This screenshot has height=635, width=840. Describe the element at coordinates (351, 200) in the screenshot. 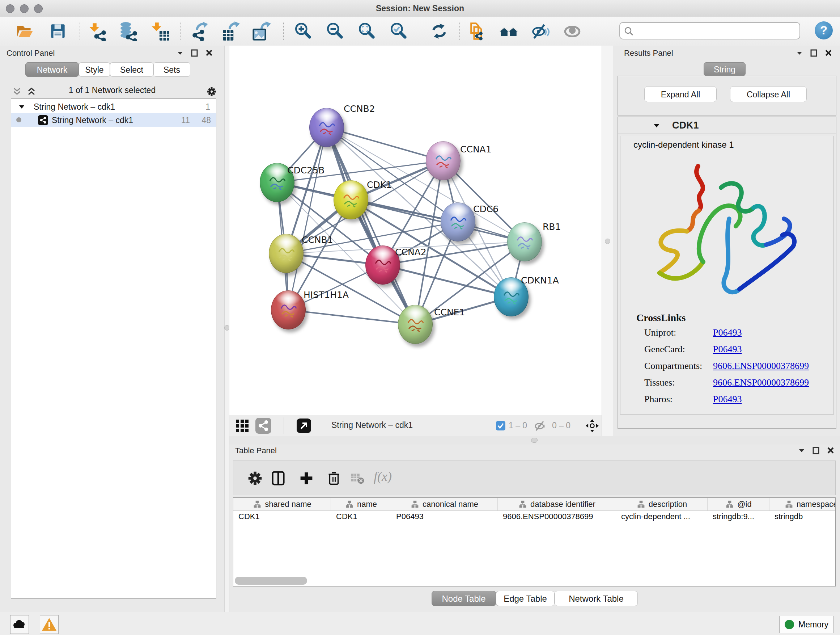

I see `network-node-CDK1` at that location.